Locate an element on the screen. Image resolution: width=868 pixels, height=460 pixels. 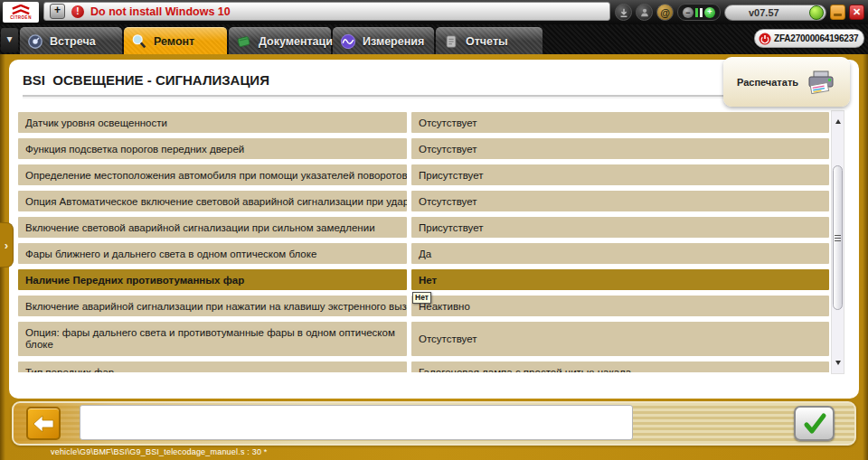
citroen-logo: CITROËN is located at coordinates (21, 13).